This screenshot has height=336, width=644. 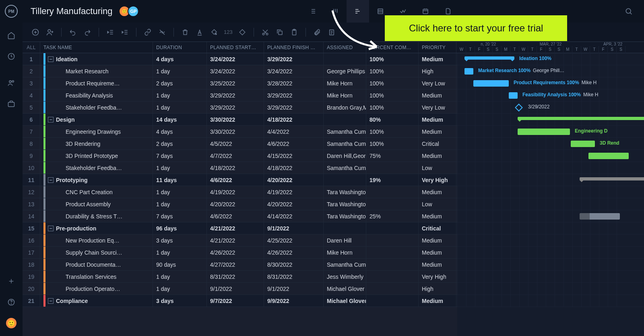 What do you see at coordinates (235, 301) in the screenshot?
I see `start-cell: 9/7/2022` at bounding box center [235, 301].